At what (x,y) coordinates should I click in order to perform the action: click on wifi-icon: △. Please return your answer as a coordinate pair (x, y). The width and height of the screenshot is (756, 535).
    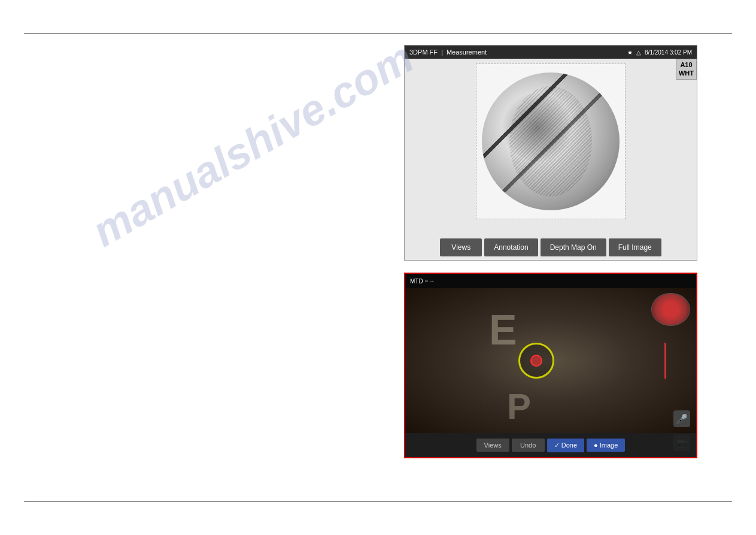
    Looking at the image, I should click on (639, 53).